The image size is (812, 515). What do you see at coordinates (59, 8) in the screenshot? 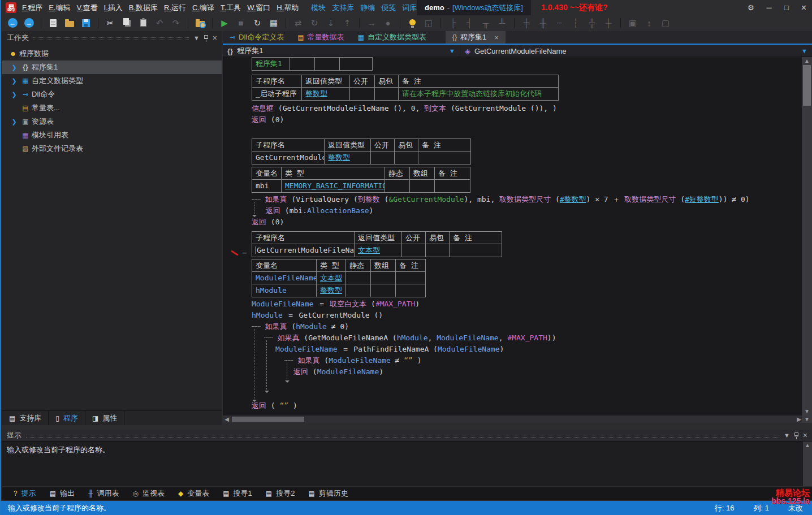
I see `menu-E.编辑: E.编辑` at bounding box center [59, 8].